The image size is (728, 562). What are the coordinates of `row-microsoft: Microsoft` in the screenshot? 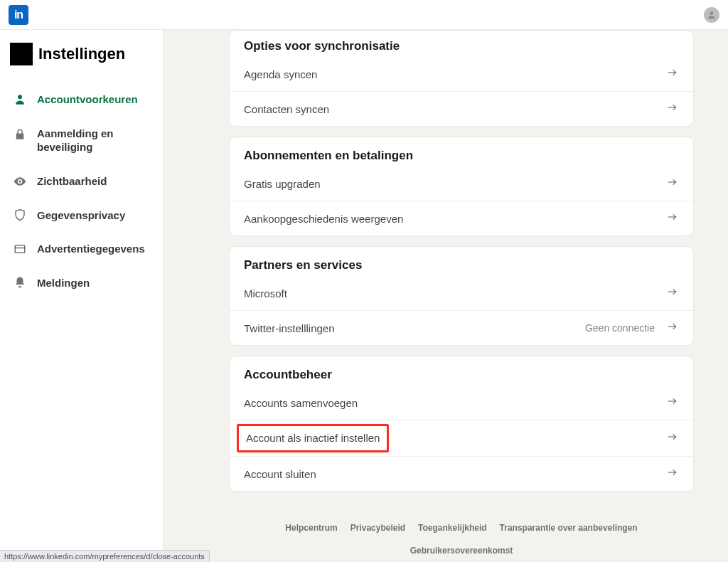 It's located at (461, 295).